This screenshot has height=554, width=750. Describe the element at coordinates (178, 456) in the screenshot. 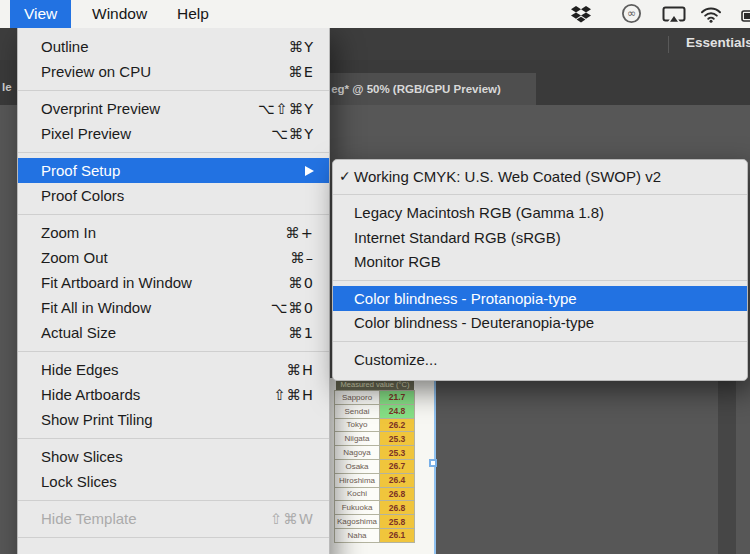

I see `menu-item-label: Show Slices` at that location.